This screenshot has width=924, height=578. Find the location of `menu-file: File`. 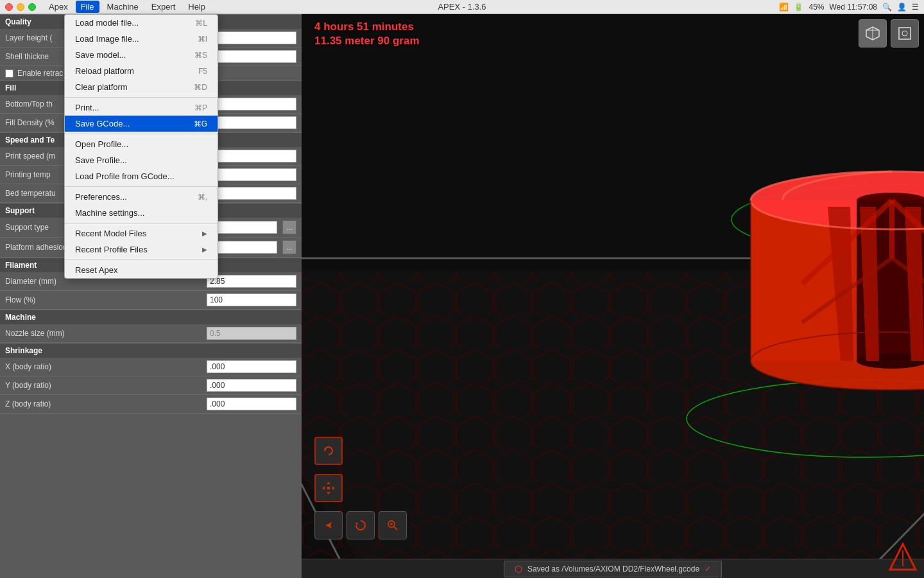

menu-file: File is located at coordinates (87, 6).